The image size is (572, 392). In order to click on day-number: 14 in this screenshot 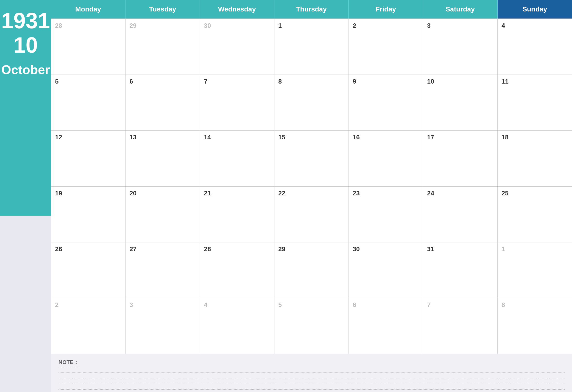, I will do `click(208, 137)`.